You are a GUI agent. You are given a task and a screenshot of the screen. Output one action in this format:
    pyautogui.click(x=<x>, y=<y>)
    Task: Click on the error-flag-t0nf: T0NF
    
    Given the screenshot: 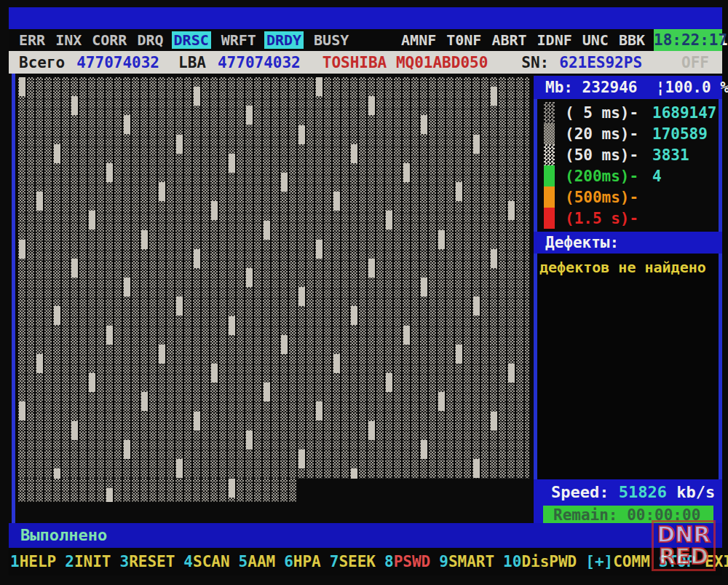 What is the action you would take?
    pyautogui.click(x=464, y=40)
    